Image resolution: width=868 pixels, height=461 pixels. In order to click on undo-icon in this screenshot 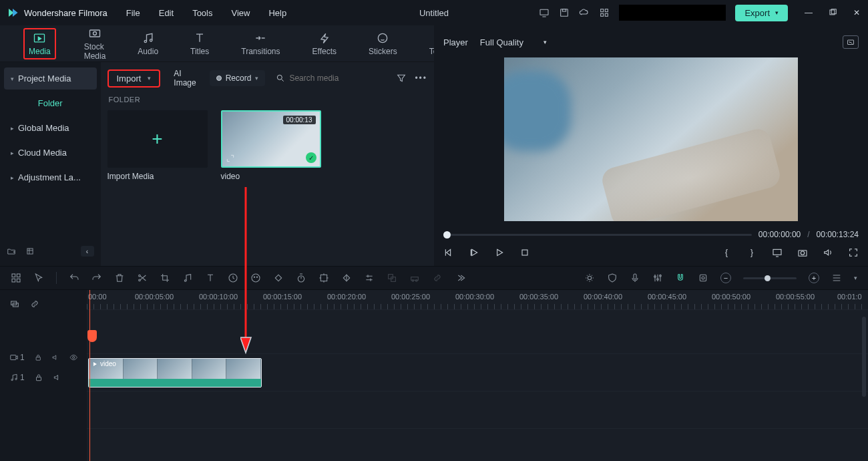, I will do `click(74, 278)`.